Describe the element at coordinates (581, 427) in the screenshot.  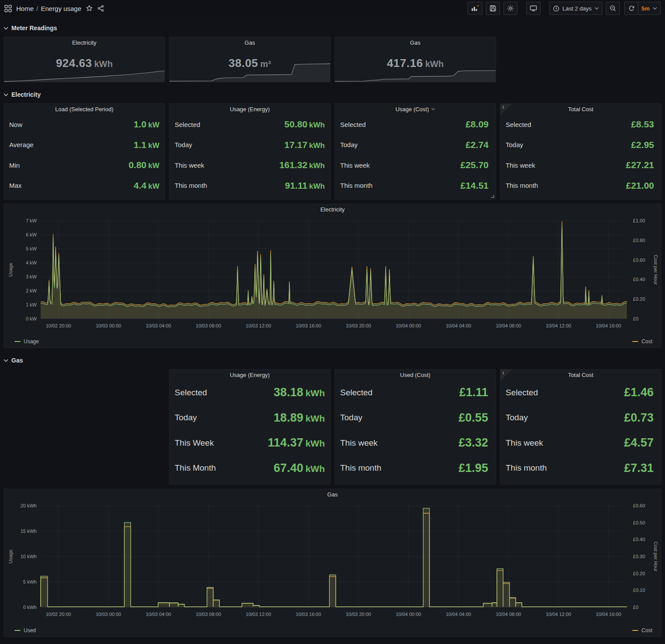
I see `panel-gas-total-cost: i Total Cost Selected £1.46 Today £0.73 …` at that location.